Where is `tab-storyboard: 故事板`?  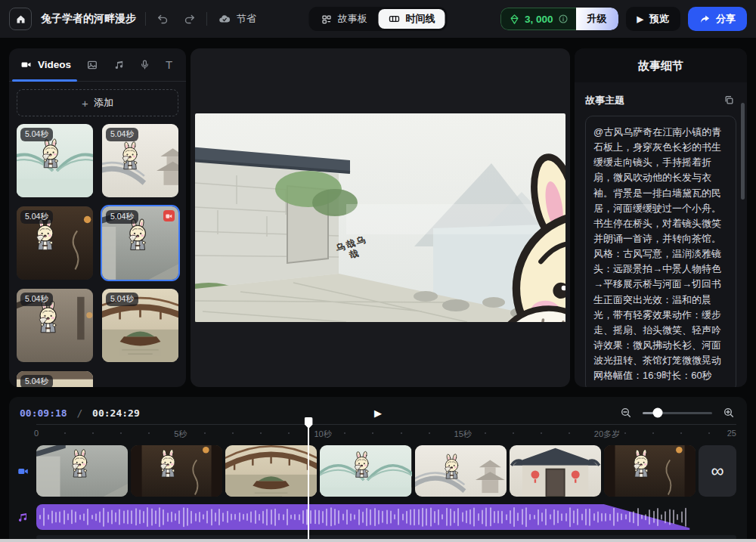 tab-storyboard: 故事板 is located at coordinates (345, 19).